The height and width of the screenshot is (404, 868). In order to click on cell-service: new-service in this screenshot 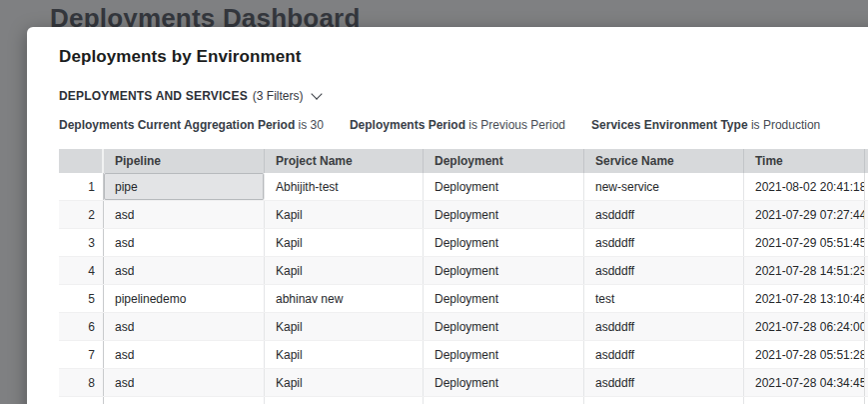, I will do `click(664, 186)`.